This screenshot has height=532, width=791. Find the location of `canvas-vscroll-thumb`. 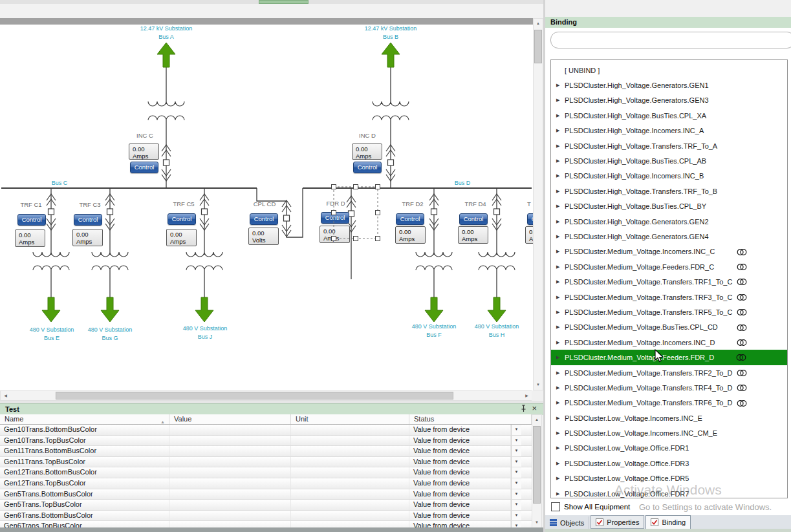

canvas-vscroll-thumb is located at coordinates (538, 47).